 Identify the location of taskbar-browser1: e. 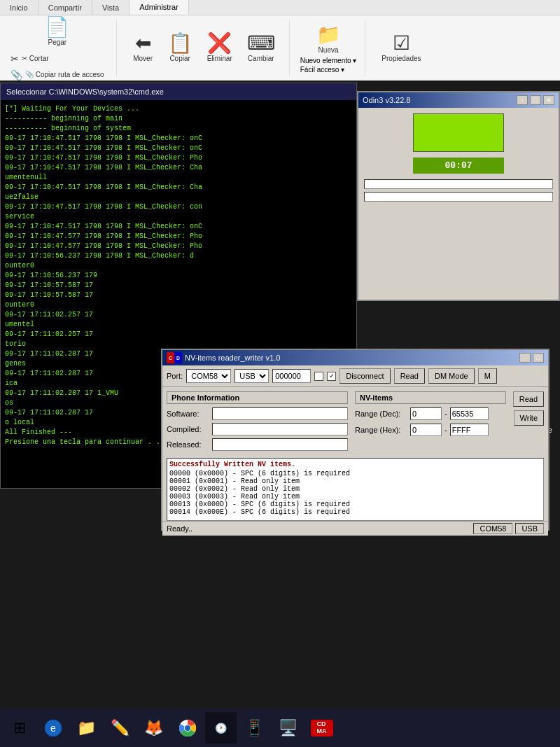
(53, 728).